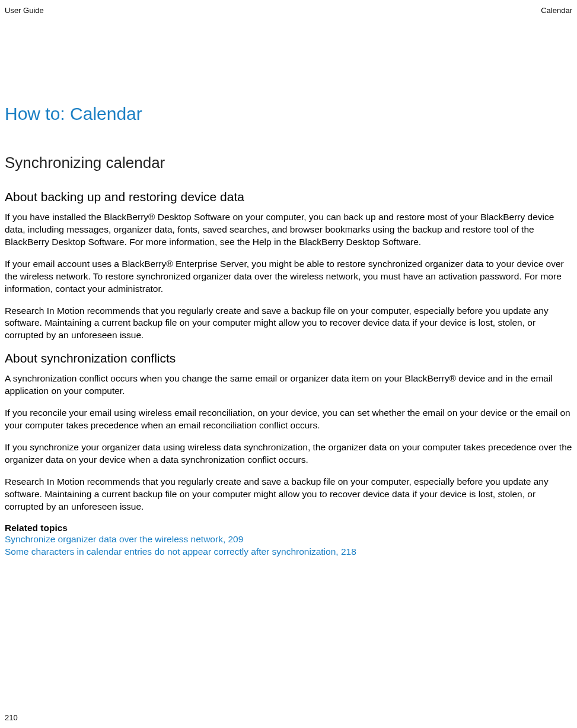 The image size is (577, 728). What do you see at coordinates (11, 718) in the screenshot?
I see `page-number: 210` at bounding box center [11, 718].